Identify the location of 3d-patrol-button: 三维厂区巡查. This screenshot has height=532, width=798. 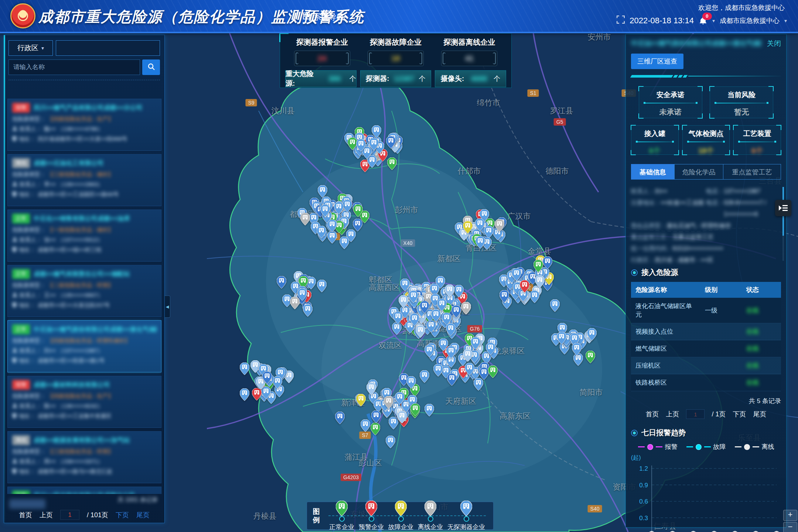
(657, 61).